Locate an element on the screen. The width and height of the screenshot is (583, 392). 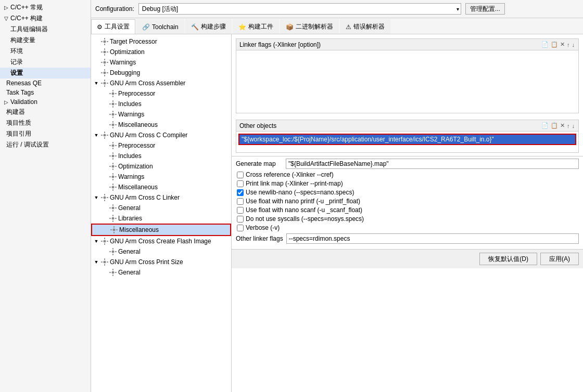
copy-obj-button: 📋 is located at coordinates (554, 126).